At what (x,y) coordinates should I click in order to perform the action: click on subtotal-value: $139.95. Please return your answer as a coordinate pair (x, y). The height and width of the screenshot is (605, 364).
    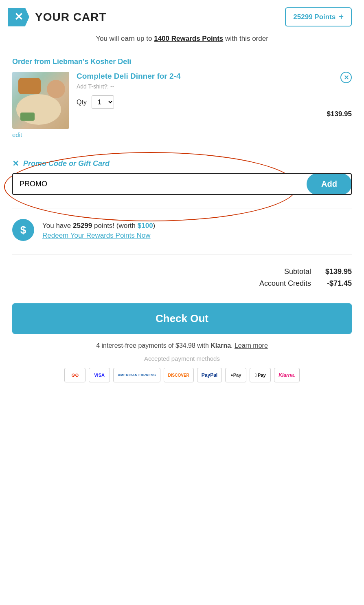
    Looking at the image, I should click on (335, 272).